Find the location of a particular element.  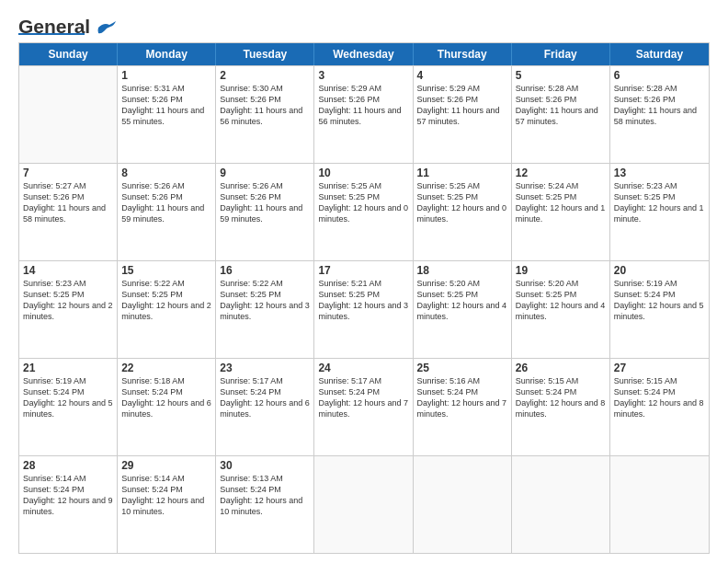

cell-info: Sunrise: 5:27 AMSunset: 5:26 PMDaylight:… is located at coordinates (68, 202).